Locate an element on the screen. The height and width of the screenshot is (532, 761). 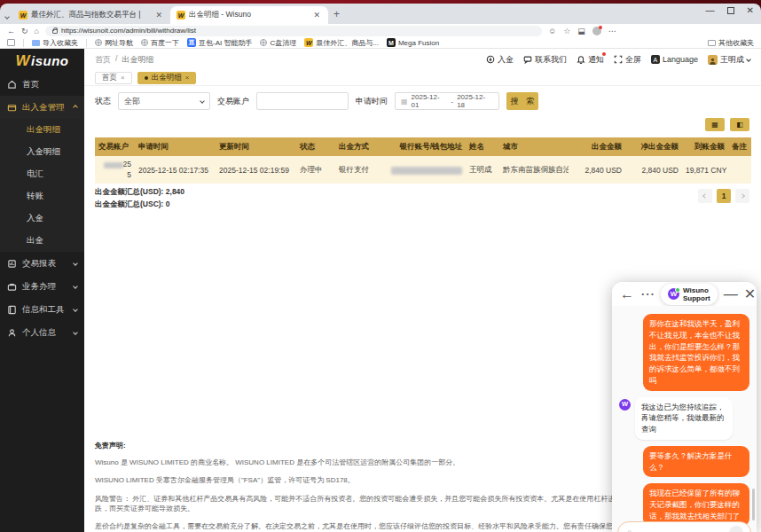
browser-tab-2-active: W 出金明细 - Wisuno ✕ is located at coordinates (249, 15).